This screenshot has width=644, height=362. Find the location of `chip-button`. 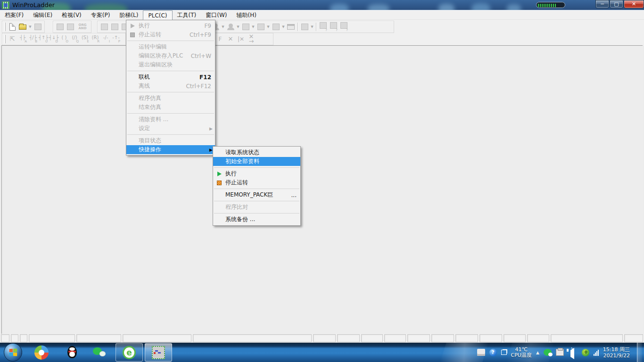

chip-button is located at coordinates (115, 27).